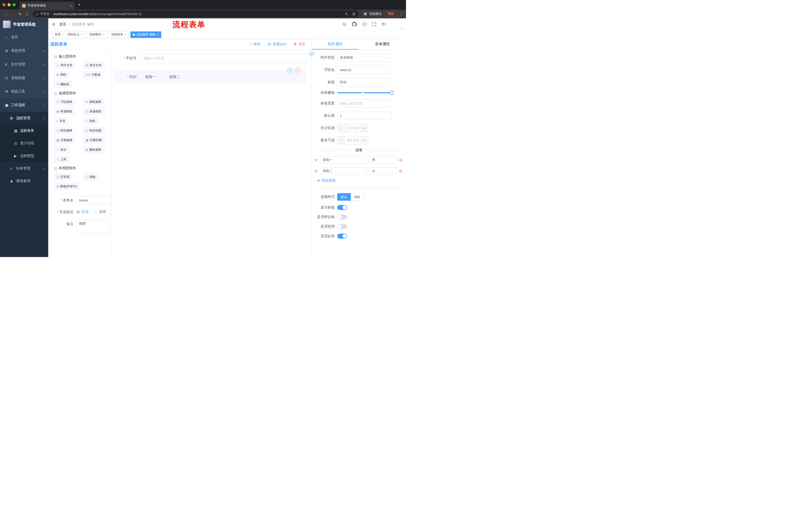 The height and width of the screenshot is (514, 812). What do you see at coordinates (63, 177) in the screenshot?
I see `component-row-container: ◫行容器` at bounding box center [63, 177].